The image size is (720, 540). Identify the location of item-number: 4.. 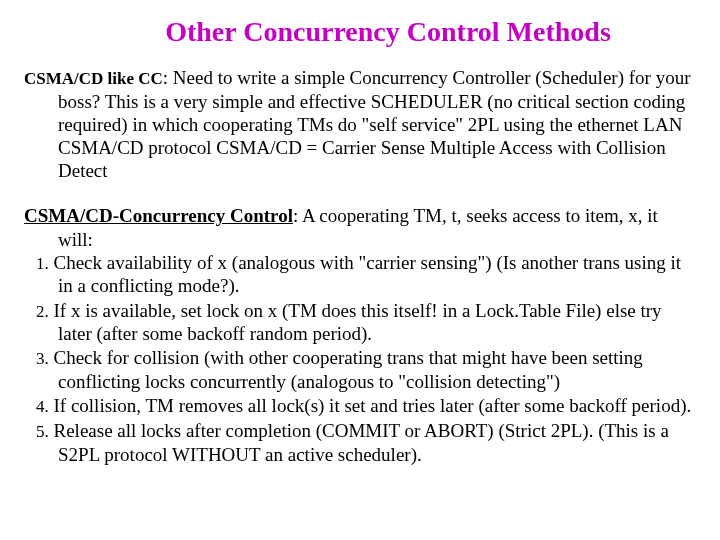
(42, 406).